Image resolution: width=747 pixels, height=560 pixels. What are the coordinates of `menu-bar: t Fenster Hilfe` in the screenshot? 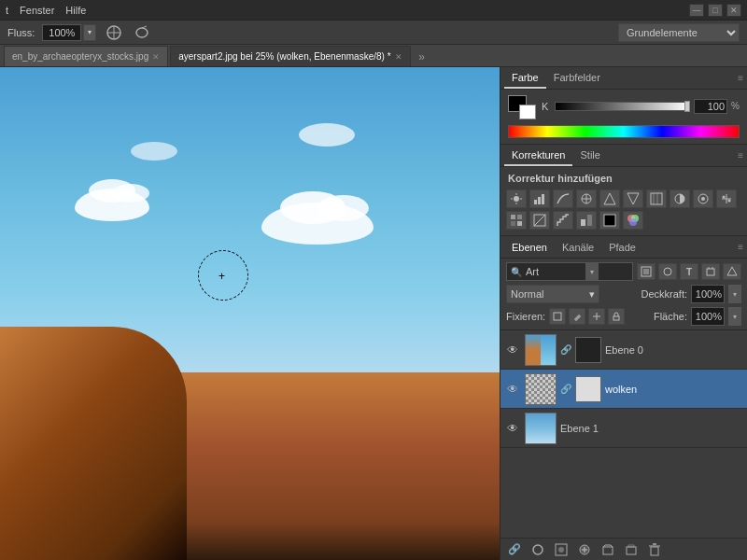 It's located at (46, 10).